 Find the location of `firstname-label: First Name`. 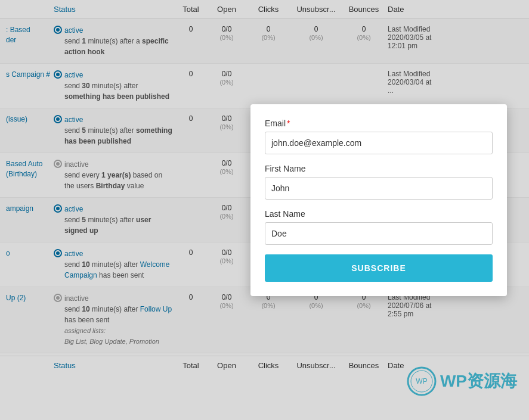

firstname-label: First Name is located at coordinates (379, 169).